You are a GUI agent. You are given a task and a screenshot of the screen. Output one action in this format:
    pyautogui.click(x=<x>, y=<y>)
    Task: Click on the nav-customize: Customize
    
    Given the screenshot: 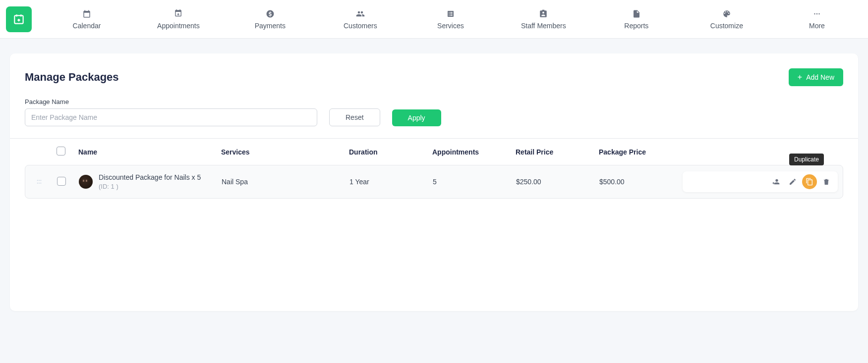 What is the action you would take?
    pyautogui.click(x=727, y=19)
    